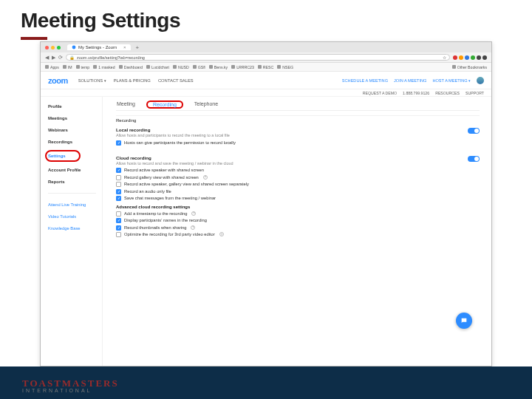 The height and width of the screenshot is (399, 532). I want to click on tab-telephone: Telephone, so click(206, 105).